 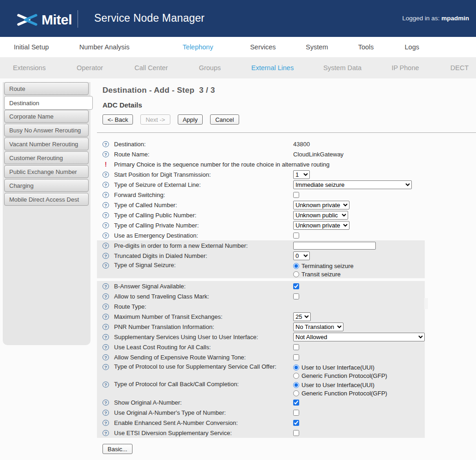 What do you see at coordinates (321, 205) in the screenshot?
I see `type-of-called-number-select: Unknown private` at bounding box center [321, 205].